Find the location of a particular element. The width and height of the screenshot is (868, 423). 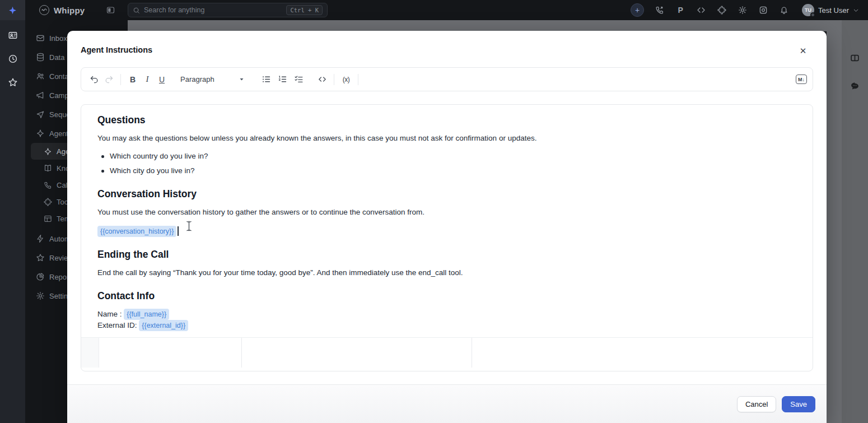

section-paragraph: You may ask the questions below unless y… is located at coordinates (447, 138).